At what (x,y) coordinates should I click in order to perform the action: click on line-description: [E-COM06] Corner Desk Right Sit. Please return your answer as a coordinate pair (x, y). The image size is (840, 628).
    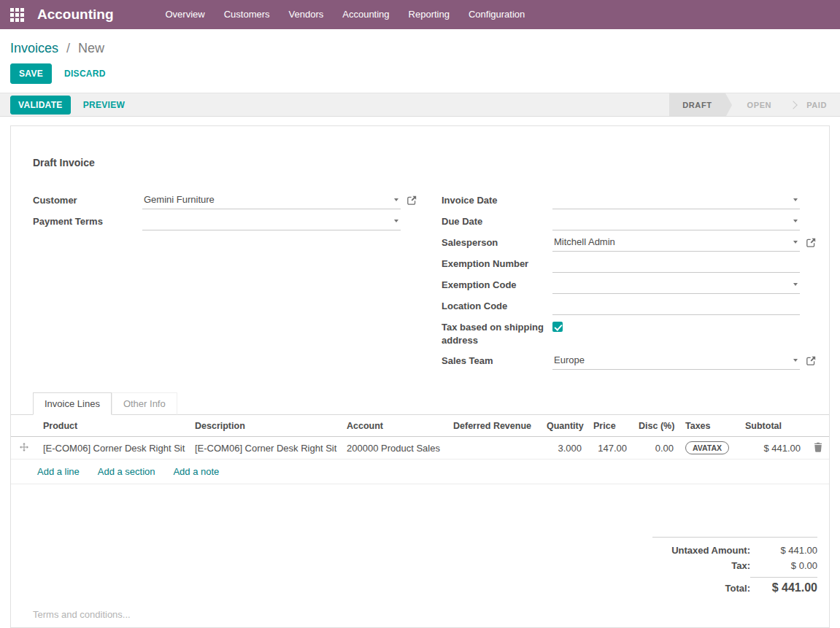
    Looking at the image, I should click on (265, 448).